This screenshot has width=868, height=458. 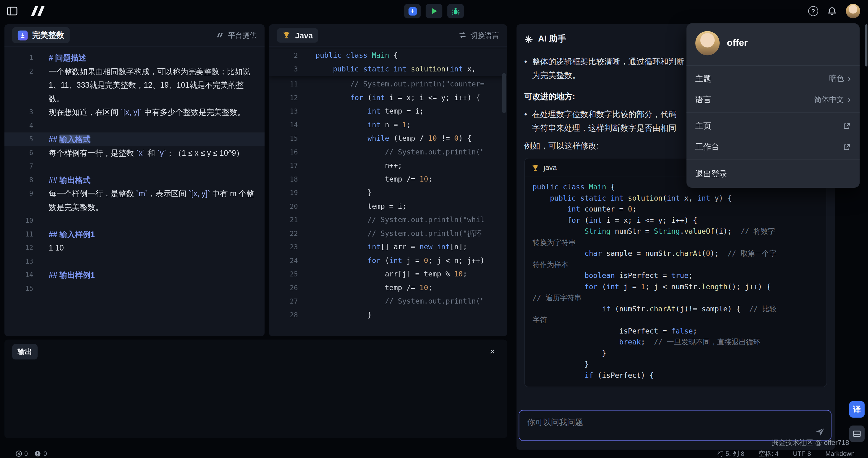 What do you see at coordinates (388, 206) in the screenshot?
I see `editor-line: 20 temp = i;` at bounding box center [388, 206].